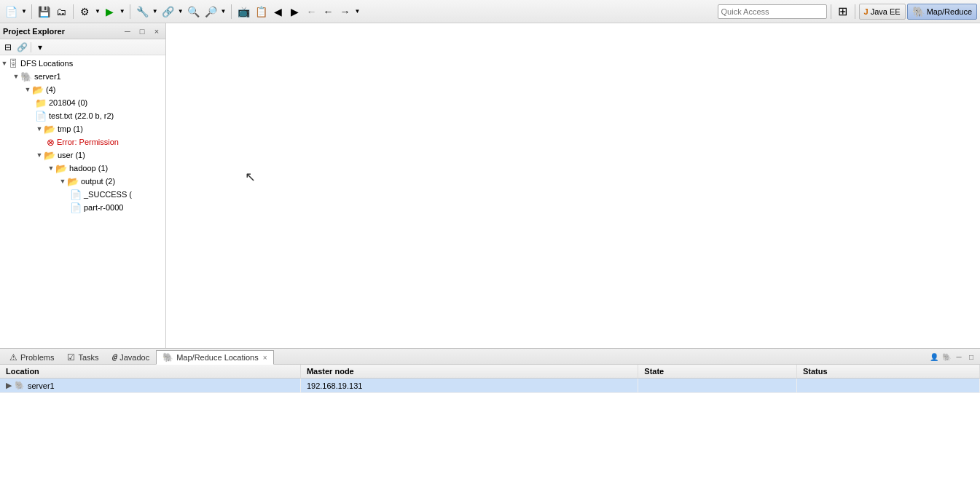  Describe the element at coordinates (89, 168) in the screenshot. I see `hadoop-label: hadoop (1)` at that location.